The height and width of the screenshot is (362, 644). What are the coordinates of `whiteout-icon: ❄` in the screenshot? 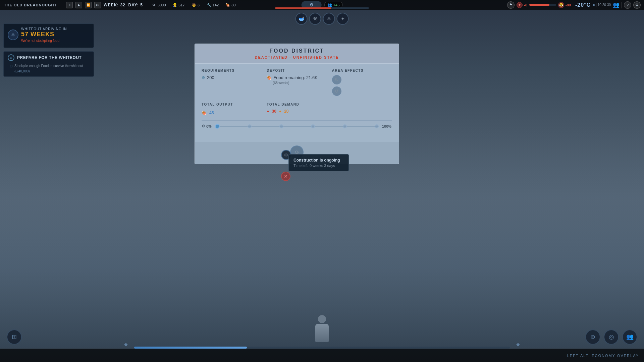 It's located at (13, 35).